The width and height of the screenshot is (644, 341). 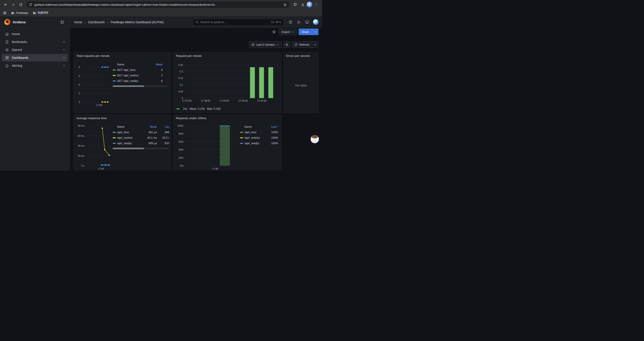 What do you see at coordinates (94, 85) in the screenshot?
I see `total-requests-chart: 6543217:40` at bounding box center [94, 85].